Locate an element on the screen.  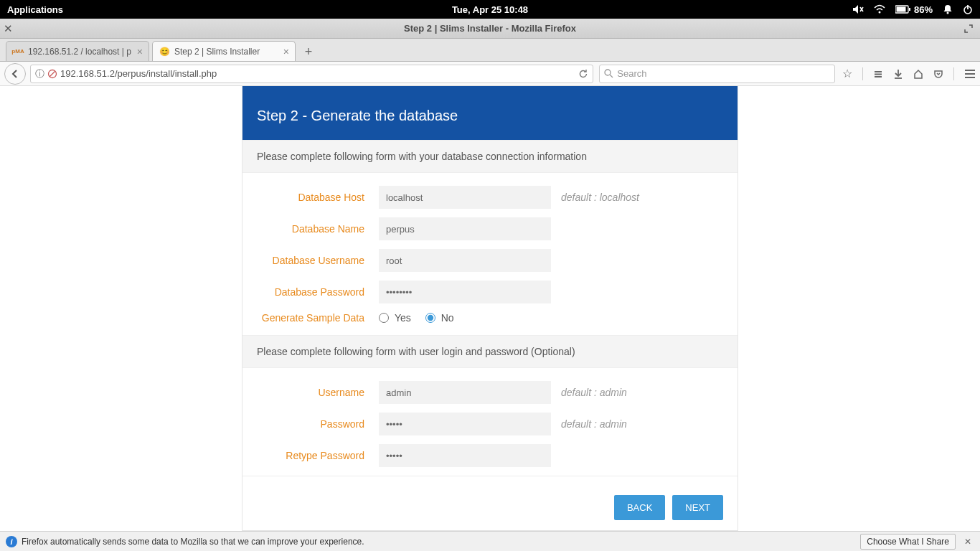
help-db-host: default : localhost is located at coordinates (595, 197).